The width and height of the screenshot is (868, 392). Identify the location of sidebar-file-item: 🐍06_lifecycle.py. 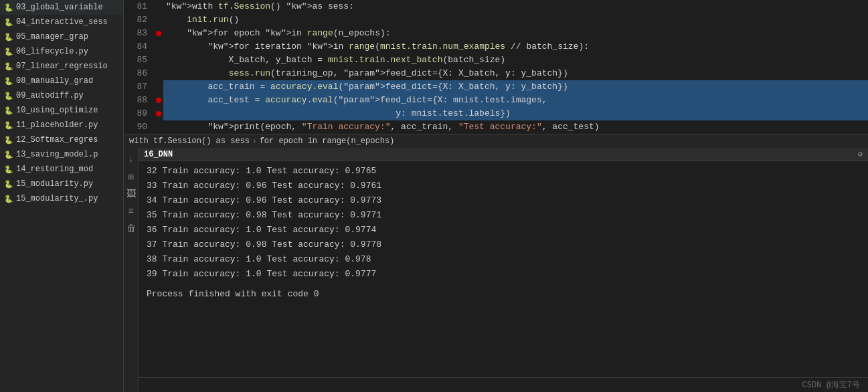
(62, 52).